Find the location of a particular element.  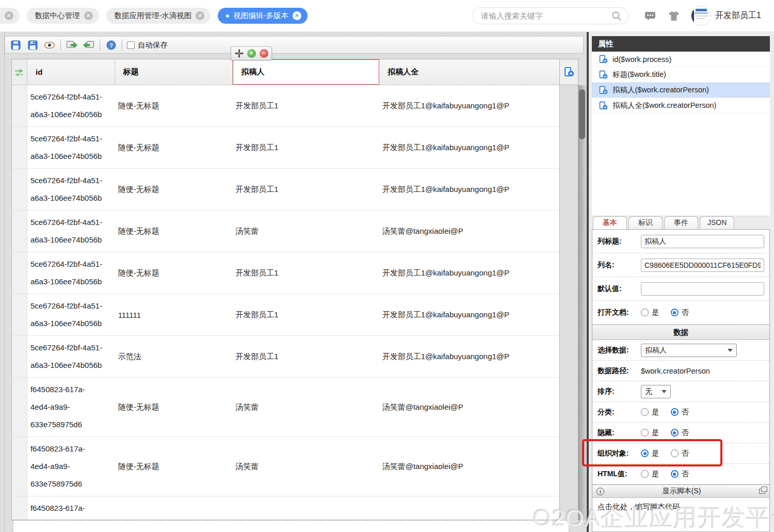

column-header-title: 标题 is located at coordinates (174, 72).